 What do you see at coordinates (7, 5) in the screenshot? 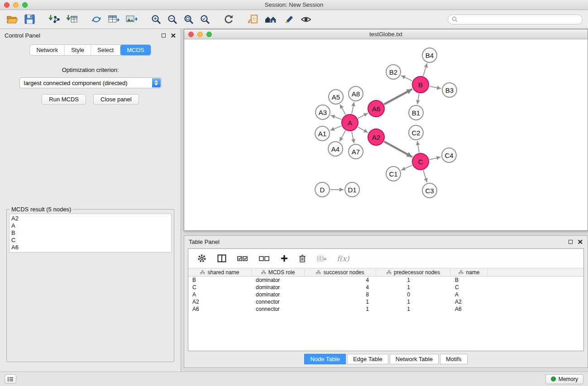
I see `close-window-button` at bounding box center [7, 5].